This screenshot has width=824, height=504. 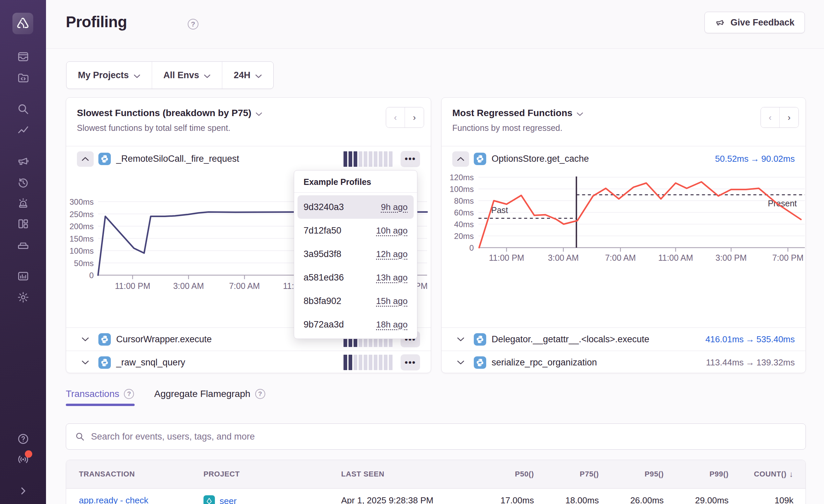 I want to click on sidebar-item-performance, so click(x=23, y=131).